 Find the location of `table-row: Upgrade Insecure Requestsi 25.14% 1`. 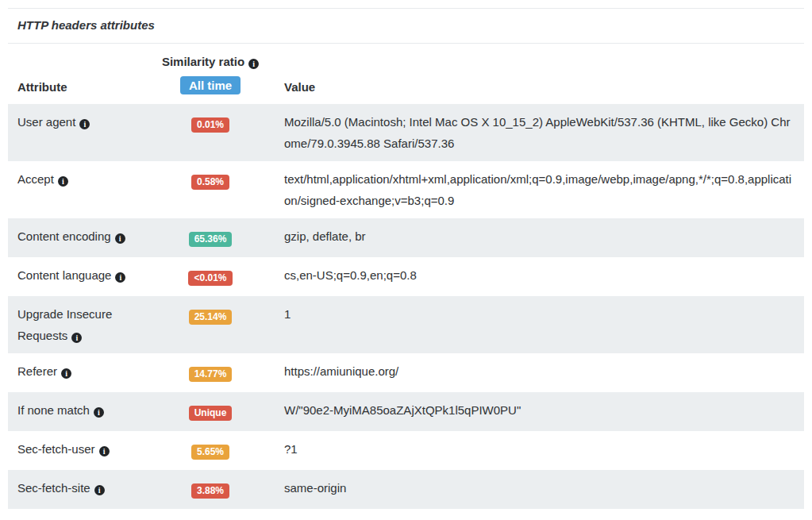

table-row: Upgrade Insecure Requestsi 25.14% 1 is located at coordinates (406, 325).